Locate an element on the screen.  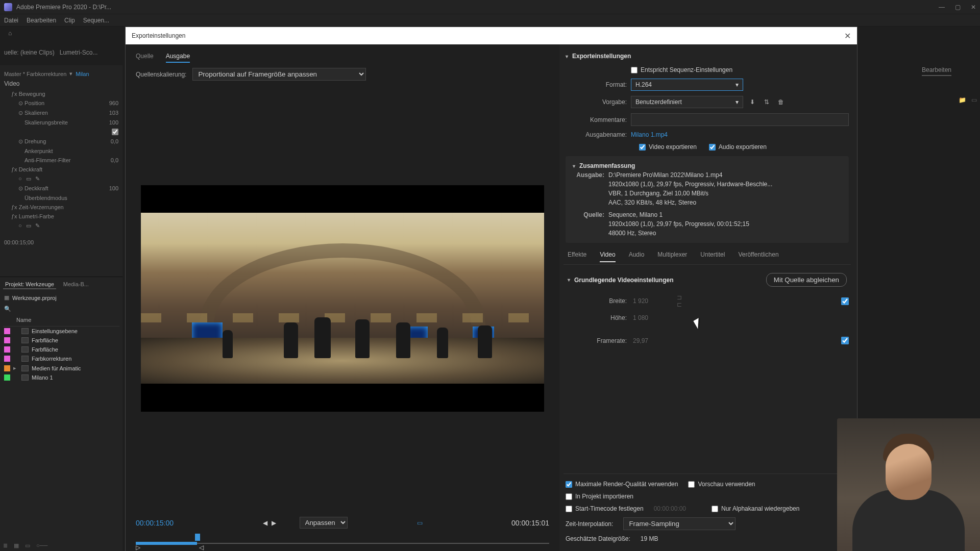
width-match-checkbox is located at coordinates (845, 301).